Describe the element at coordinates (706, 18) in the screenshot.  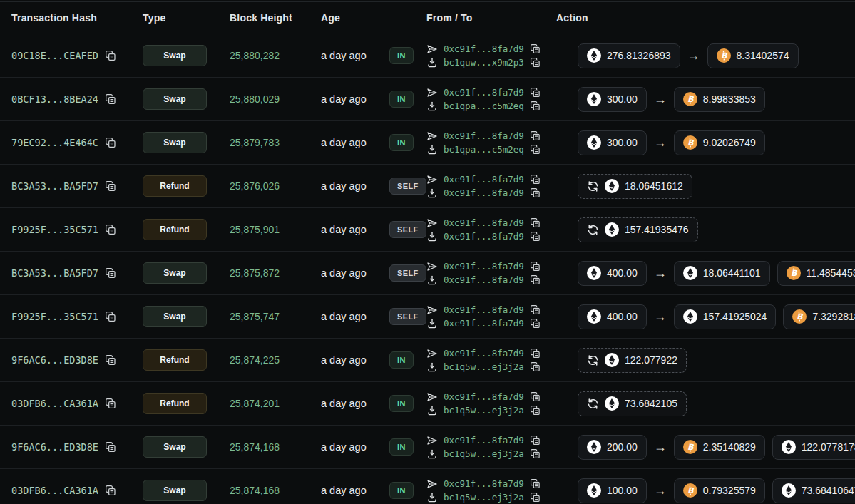
I see `header-action: Action` at that location.